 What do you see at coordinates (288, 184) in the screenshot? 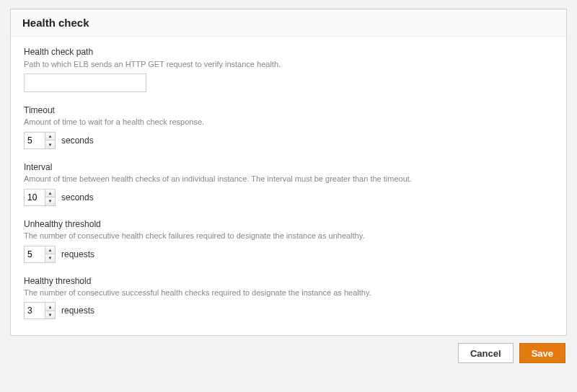
I see `field-interval: Interval Amount of time between health c…` at bounding box center [288, 184].